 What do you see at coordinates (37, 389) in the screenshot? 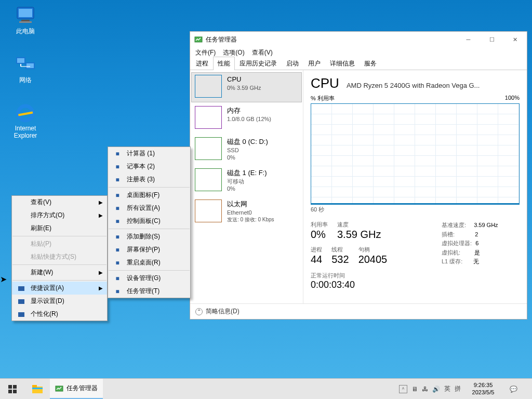
I see `file-explorer-button` at bounding box center [37, 389].